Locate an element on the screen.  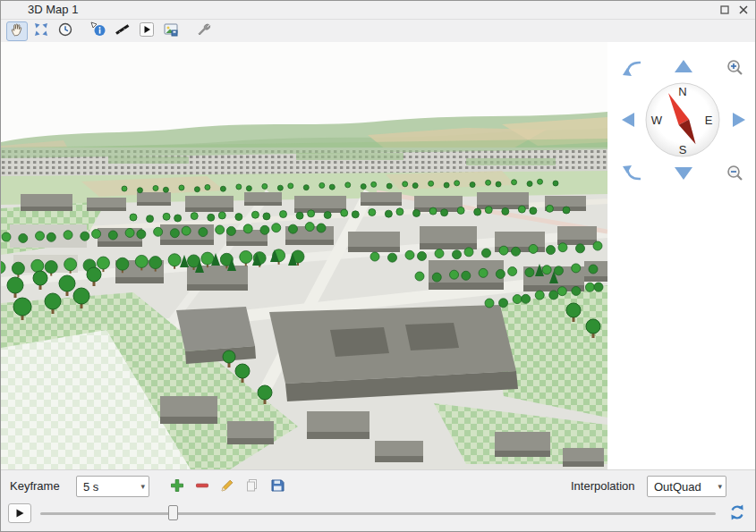
pan-hand-icon is located at coordinates (17, 30).